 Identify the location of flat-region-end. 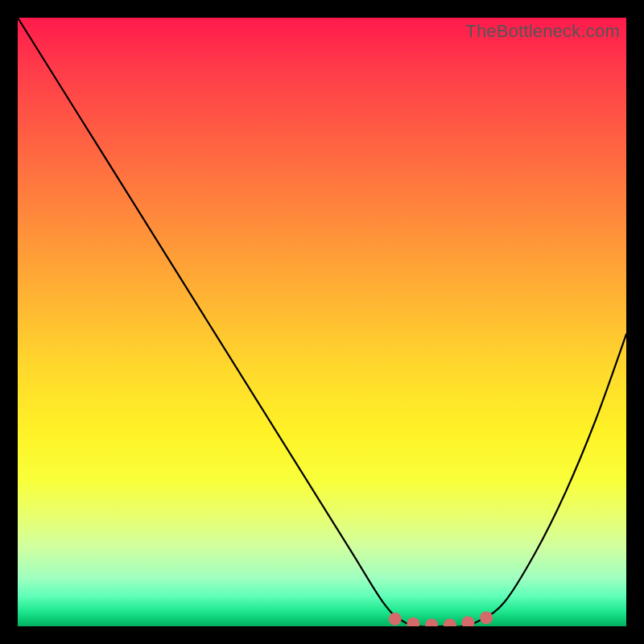
(486, 617).